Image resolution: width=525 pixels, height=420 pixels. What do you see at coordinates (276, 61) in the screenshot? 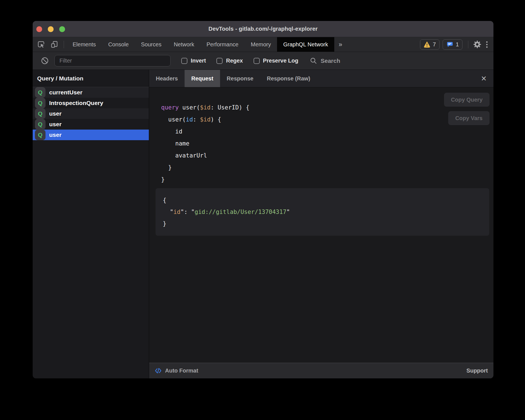
I see `preserve-log-checkbox-group: Preserve Log` at bounding box center [276, 61].